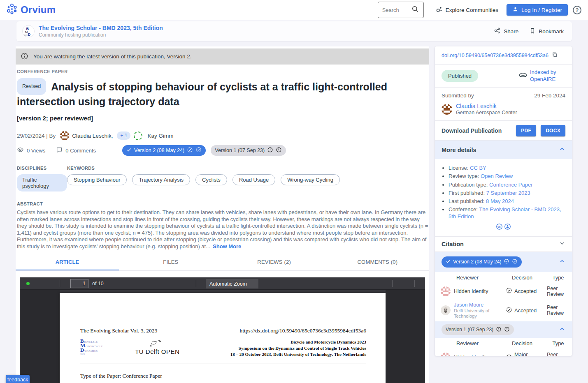 The image size is (588, 383). I want to click on svg-text: M, so click(26, 32).